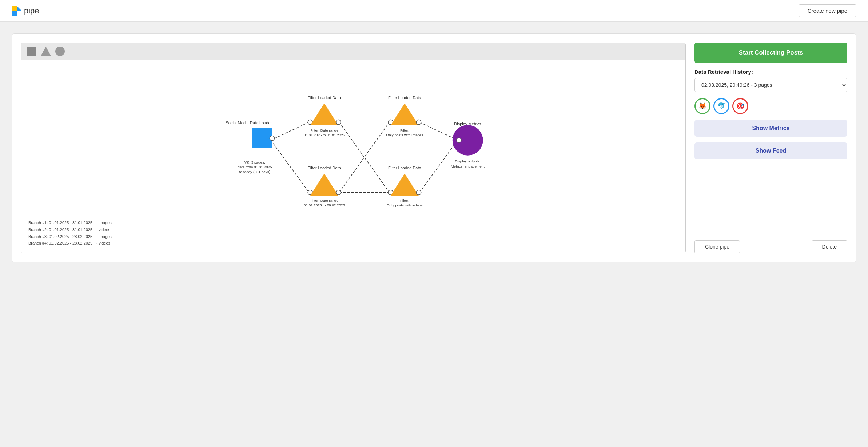 This screenshot has height=447, width=868. Describe the element at coordinates (70, 233) in the screenshot. I see `branch-labels: Branch #1: 01.01.2025 - 31.01.2025 → ima…` at that location.